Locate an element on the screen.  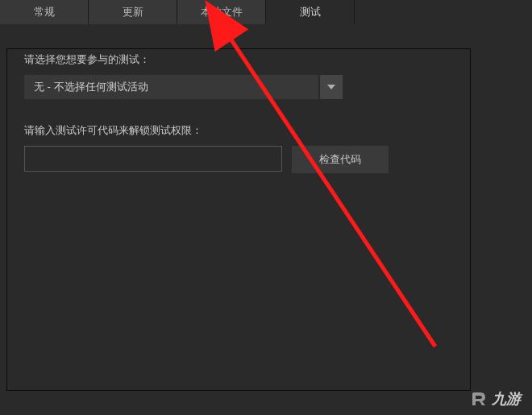
watermark-text: 九游 is located at coordinates (506, 399).